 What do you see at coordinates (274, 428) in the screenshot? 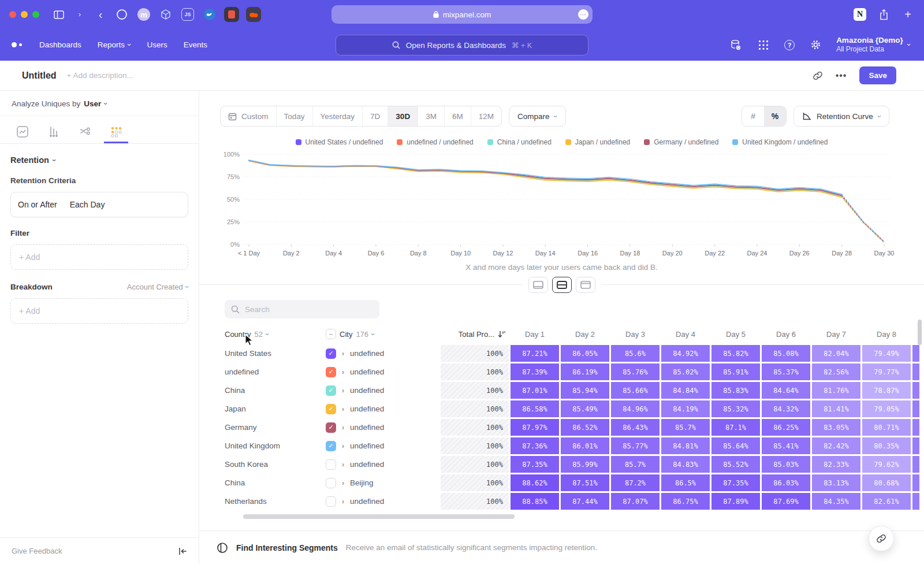
I see `table-row-country: Germany` at bounding box center [274, 428].